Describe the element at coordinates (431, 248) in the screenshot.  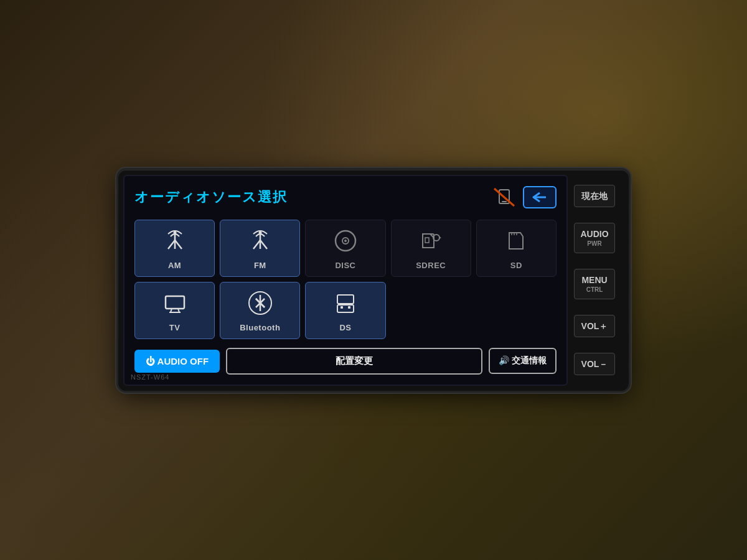
I see `source-btn-sdrec: SDREC` at that location.